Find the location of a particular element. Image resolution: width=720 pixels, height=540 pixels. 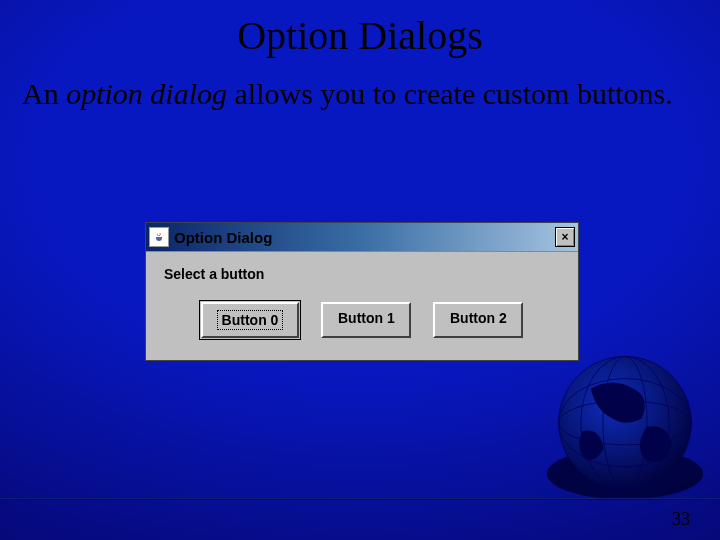

dialog-button-row: Button 0 Button 1 Button 2 is located at coordinates (362, 322).